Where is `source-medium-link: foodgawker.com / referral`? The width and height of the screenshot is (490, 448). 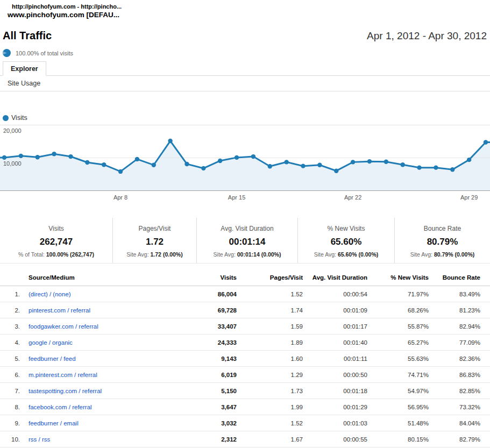
source-medium-link: foodgawker.com / referral is located at coordinates (63, 326).